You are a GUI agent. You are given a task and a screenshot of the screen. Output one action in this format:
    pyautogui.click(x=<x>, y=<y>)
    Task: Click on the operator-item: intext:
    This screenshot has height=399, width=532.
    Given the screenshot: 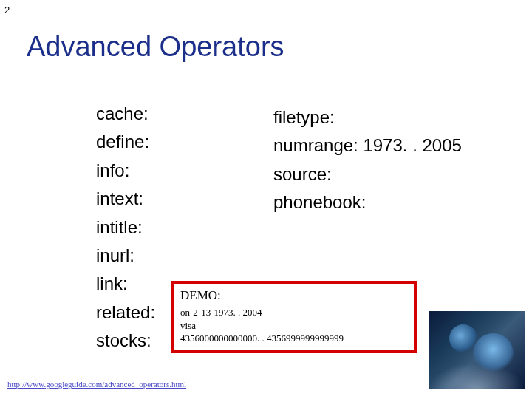 What is the action you would take?
    pyautogui.click(x=126, y=199)
    